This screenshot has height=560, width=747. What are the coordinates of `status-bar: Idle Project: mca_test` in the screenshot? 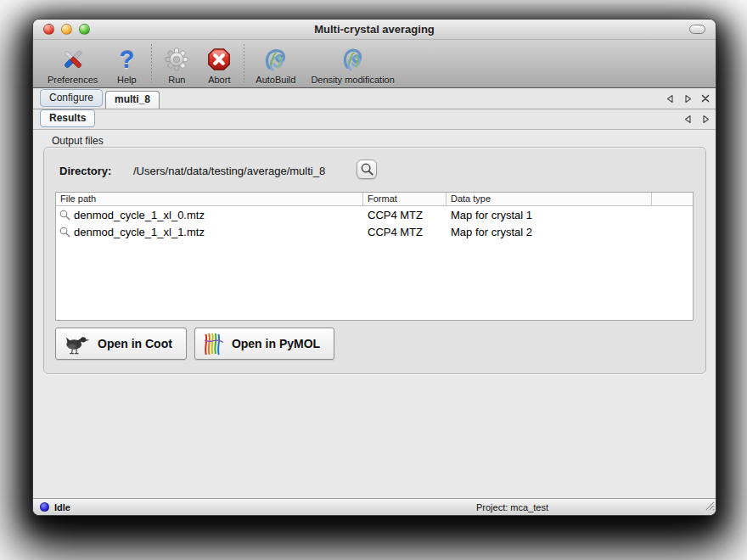 It's located at (374, 507).